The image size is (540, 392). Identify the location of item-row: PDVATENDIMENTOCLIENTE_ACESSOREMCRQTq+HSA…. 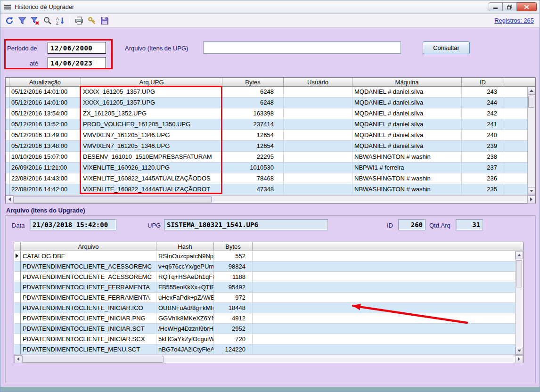
(265, 277).